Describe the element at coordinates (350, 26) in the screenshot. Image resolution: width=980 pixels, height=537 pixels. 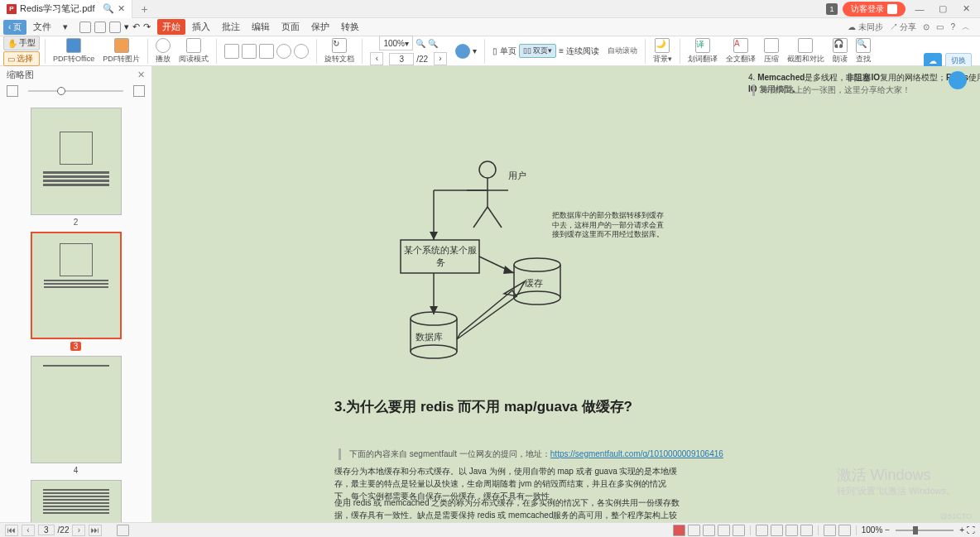
I see `menu-convert: 转换` at that location.